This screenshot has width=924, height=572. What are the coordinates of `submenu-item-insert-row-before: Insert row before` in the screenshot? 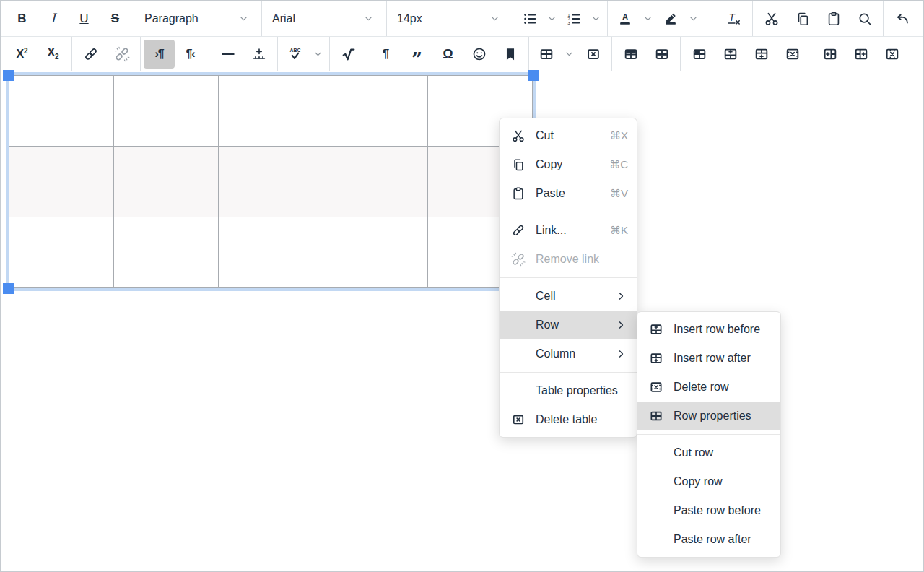 It's located at (709, 329).